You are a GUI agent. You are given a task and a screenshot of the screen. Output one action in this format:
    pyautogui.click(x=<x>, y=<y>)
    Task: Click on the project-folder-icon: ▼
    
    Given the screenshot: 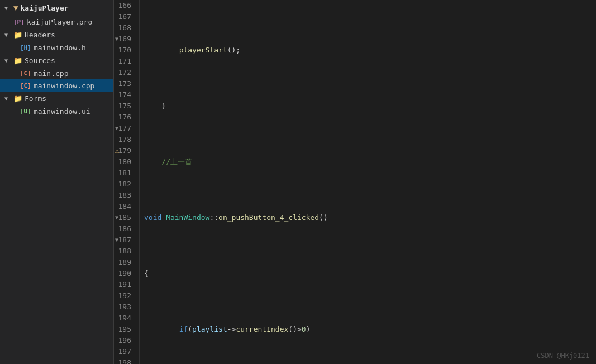 What is the action you would take?
    pyautogui.click(x=16, y=8)
    